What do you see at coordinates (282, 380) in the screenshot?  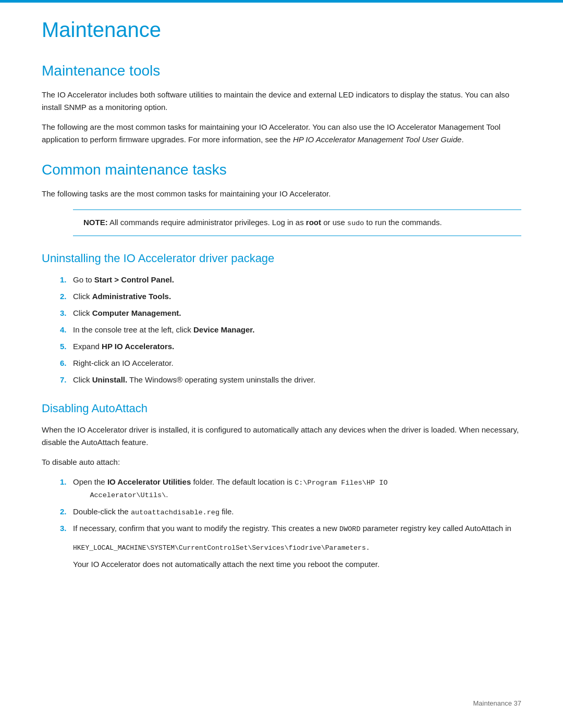 I see `uninstall-step-7: Click Uninstall. The Windows® operating …` at bounding box center [282, 380].